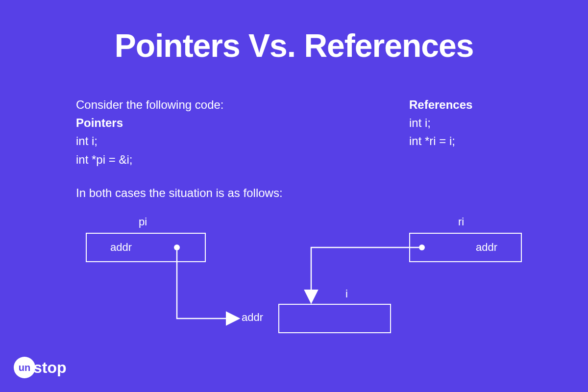  I want to click on references-column: References int i; int *ri = i;, so click(441, 123).